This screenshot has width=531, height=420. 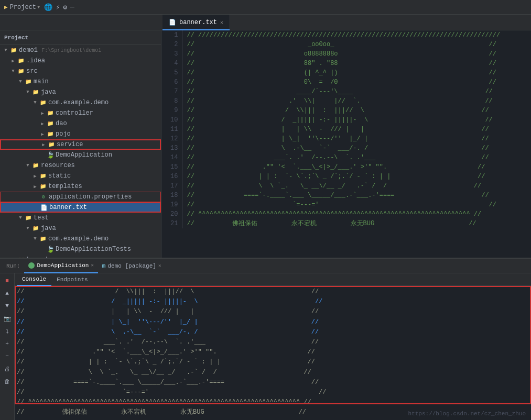 I want to click on line-number: 11, so click(x=172, y=129).